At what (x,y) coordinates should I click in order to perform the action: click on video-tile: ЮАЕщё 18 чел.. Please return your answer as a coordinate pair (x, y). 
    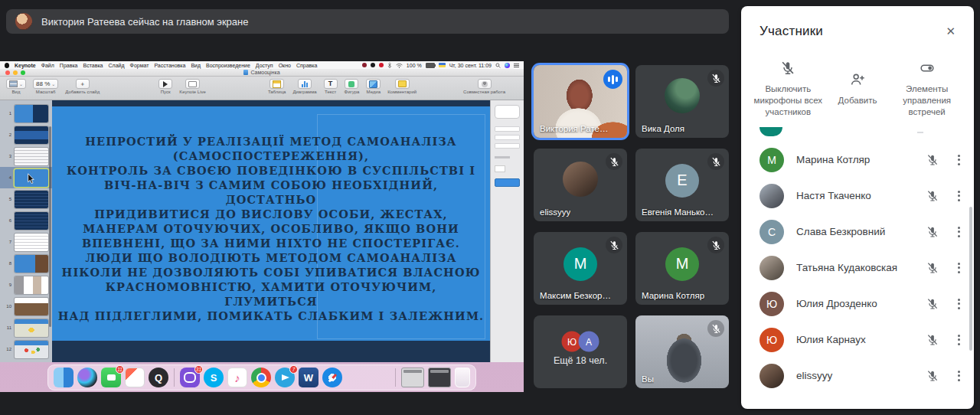
    Looking at the image, I should click on (580, 352).